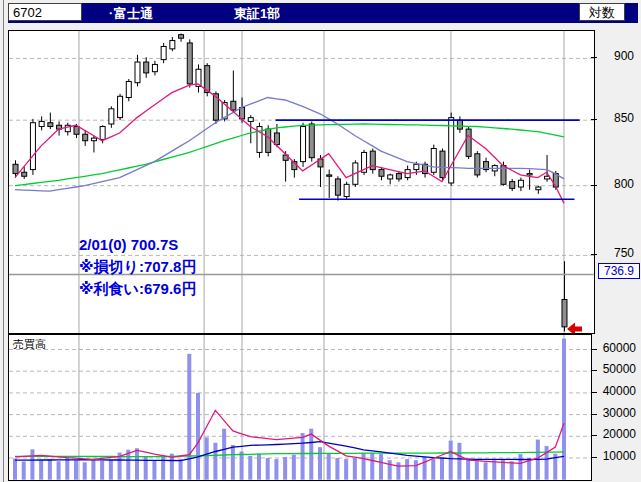  What do you see at coordinates (616, 56) in the screenshot?
I see `axis-tick-label: 900` at bounding box center [616, 56].